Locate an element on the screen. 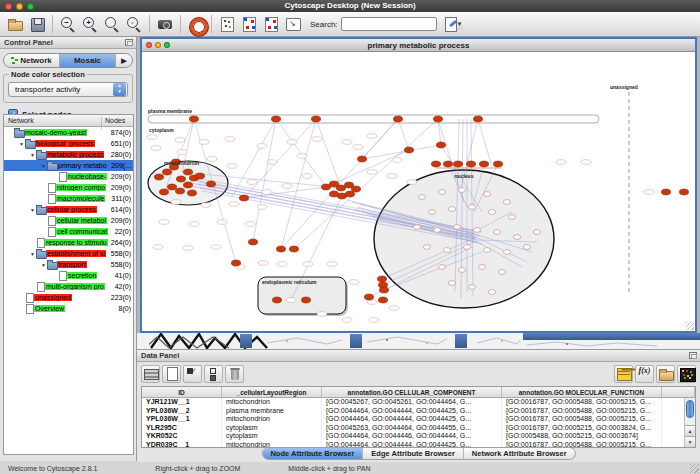 The width and height of the screenshot is (700, 474). table-cell: YDR039C__1 is located at coordinates (182, 445).